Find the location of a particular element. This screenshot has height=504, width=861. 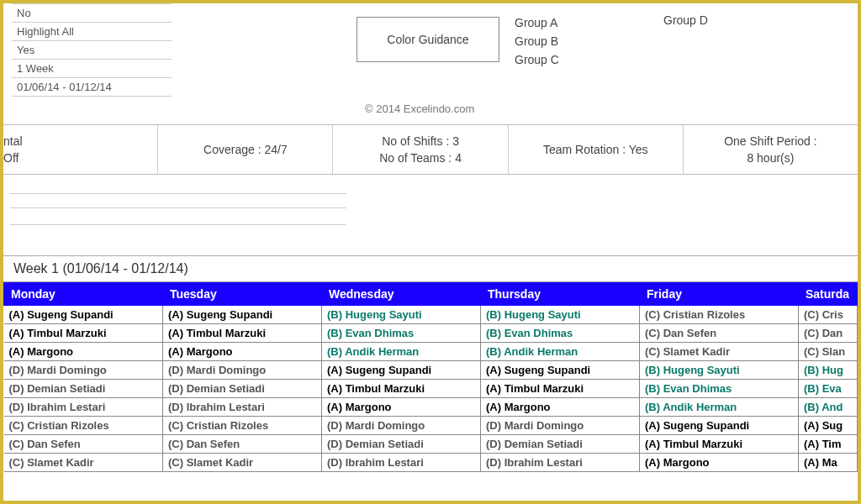

coverage-value: Coverage : 24/7 is located at coordinates (246, 150).